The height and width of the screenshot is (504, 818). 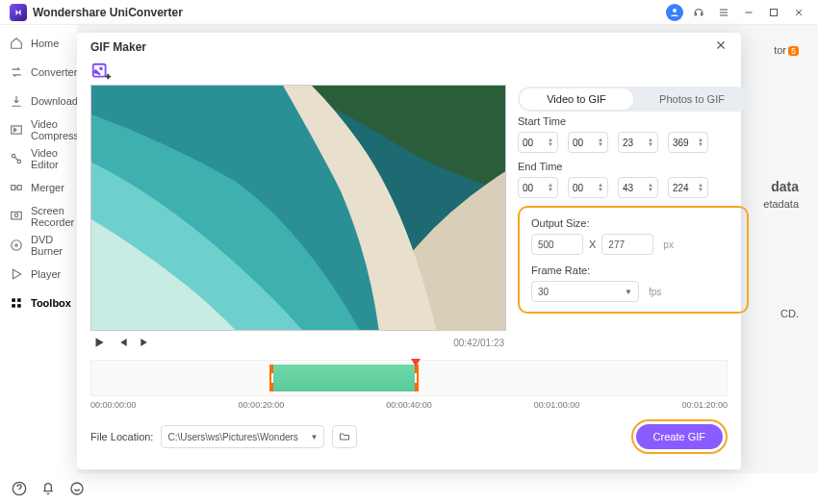 I want to click on sidebar-item-downloader: Downloader, so click(x=38, y=101).